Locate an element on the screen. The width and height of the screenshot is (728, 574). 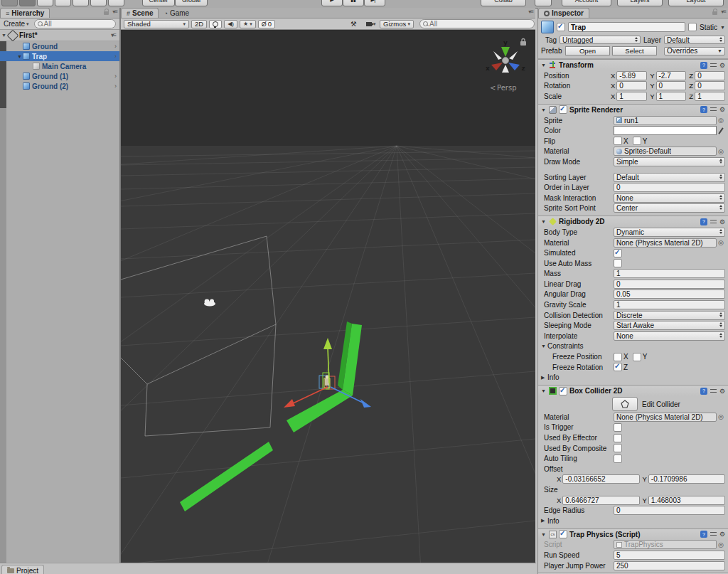
text-input: 1 is located at coordinates (670, 304).